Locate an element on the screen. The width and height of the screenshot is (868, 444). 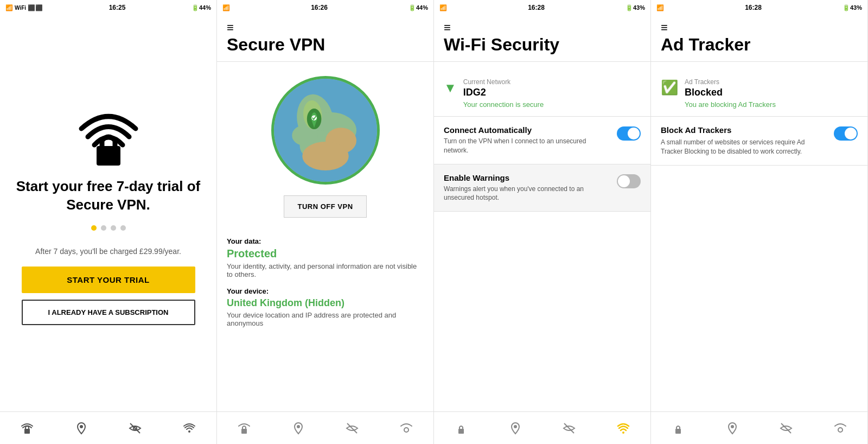
nav2-settings is located at coordinates (406, 428).